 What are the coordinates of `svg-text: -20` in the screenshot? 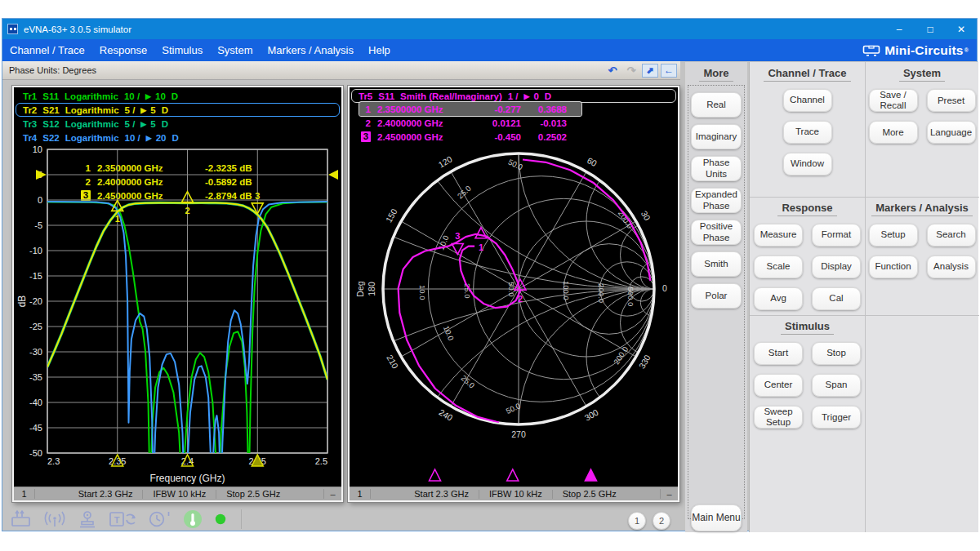 It's located at (36, 301).